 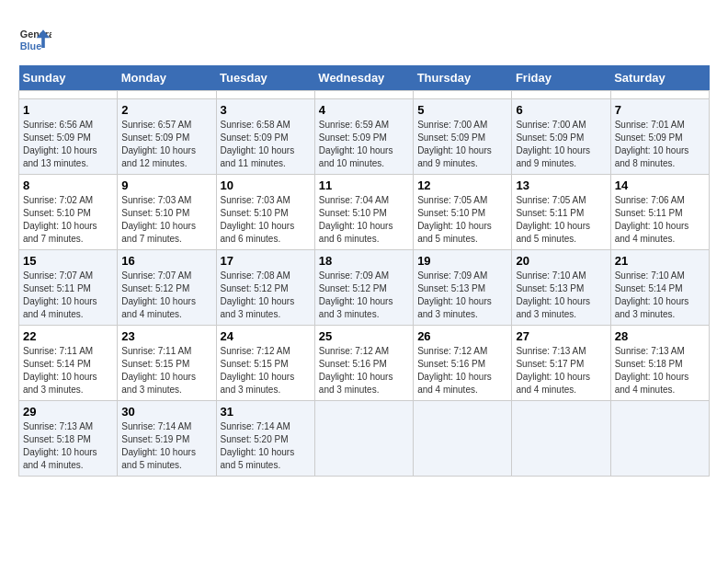 I want to click on day-number: 22, so click(x=68, y=337).